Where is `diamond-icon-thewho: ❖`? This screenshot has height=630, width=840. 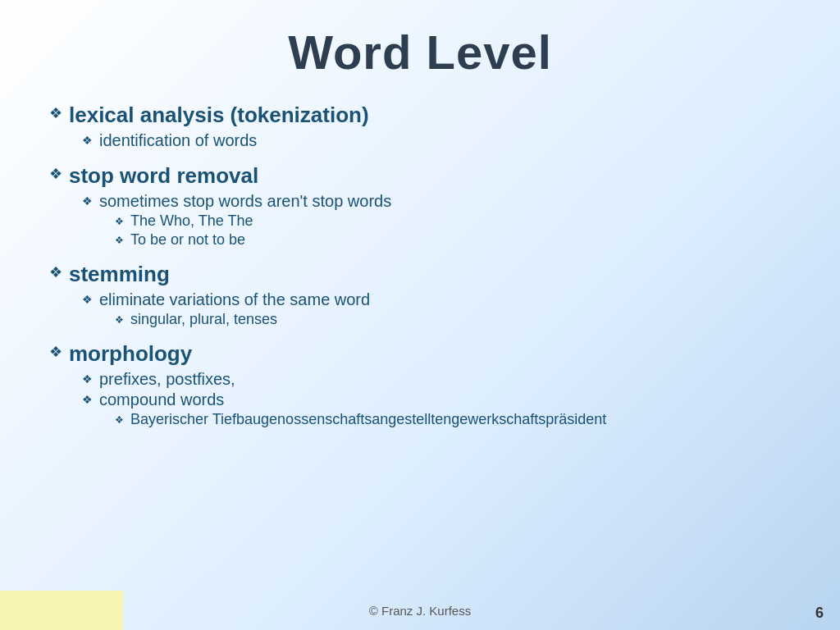
diamond-icon-thewho: ❖ is located at coordinates (120, 221).